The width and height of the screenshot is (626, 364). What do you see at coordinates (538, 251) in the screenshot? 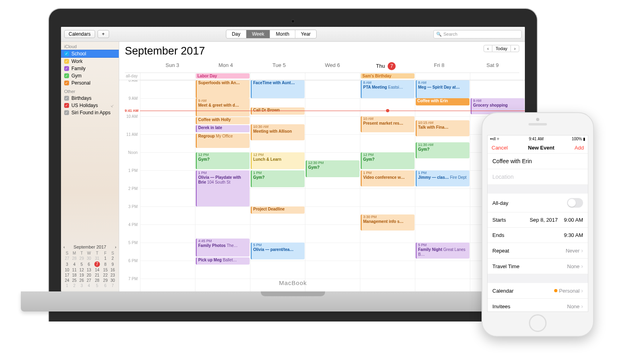
I see `repeat-row: RepeatNever›` at bounding box center [538, 251].